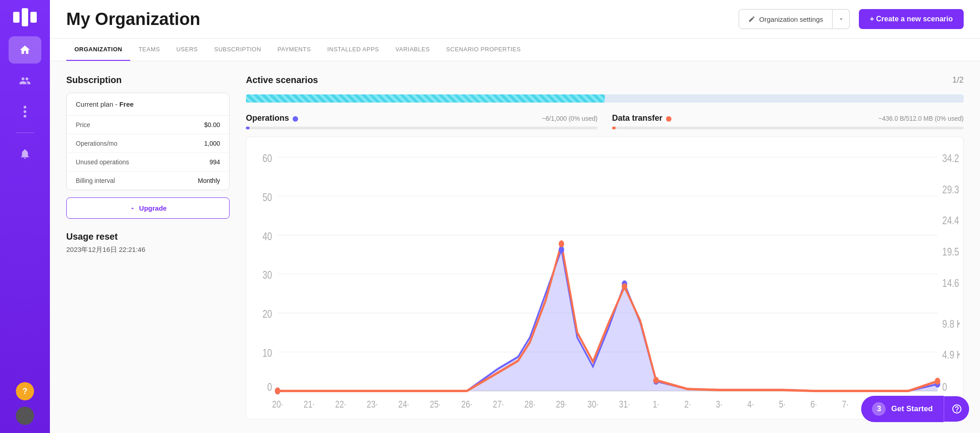 The width and height of the screenshot is (980, 433). I want to click on data-transfer-metric: Data transfer ~436.0 B/512.0 MB (0% used…, so click(788, 122).